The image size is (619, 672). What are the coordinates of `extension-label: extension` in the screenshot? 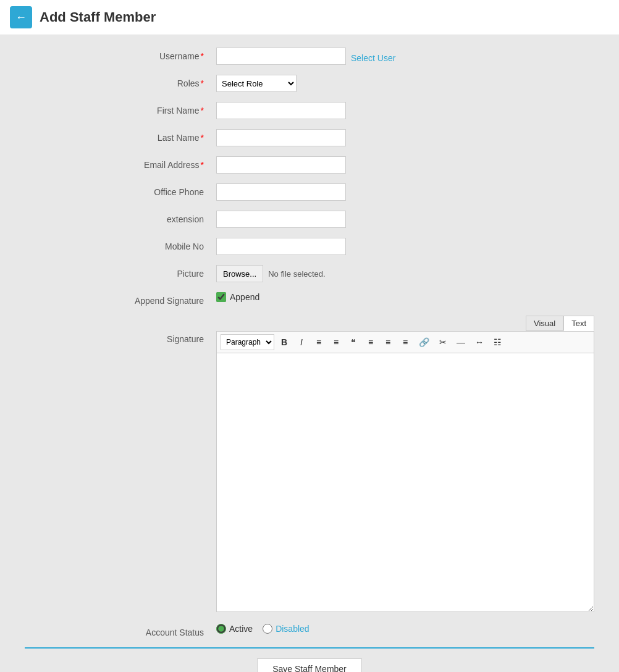 It's located at (120, 217).